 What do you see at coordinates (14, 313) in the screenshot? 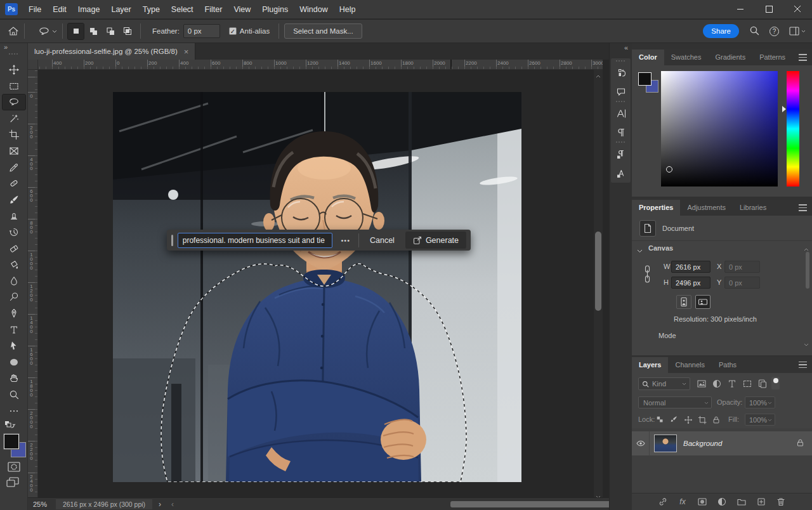
I see `pen-tool` at bounding box center [14, 313].